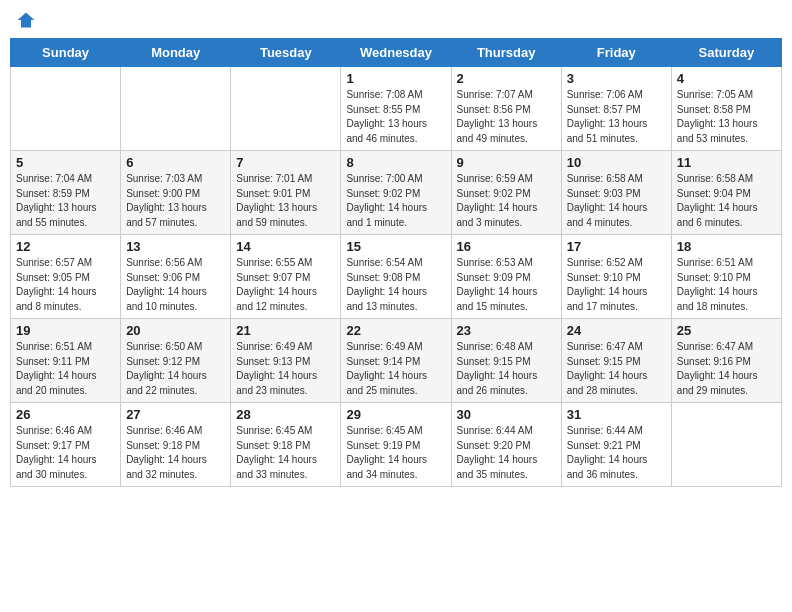  I want to click on calendar-cell: 29Sunrise: 6:45 AM Sunset: 9:19 PM Dayli…, so click(396, 445).